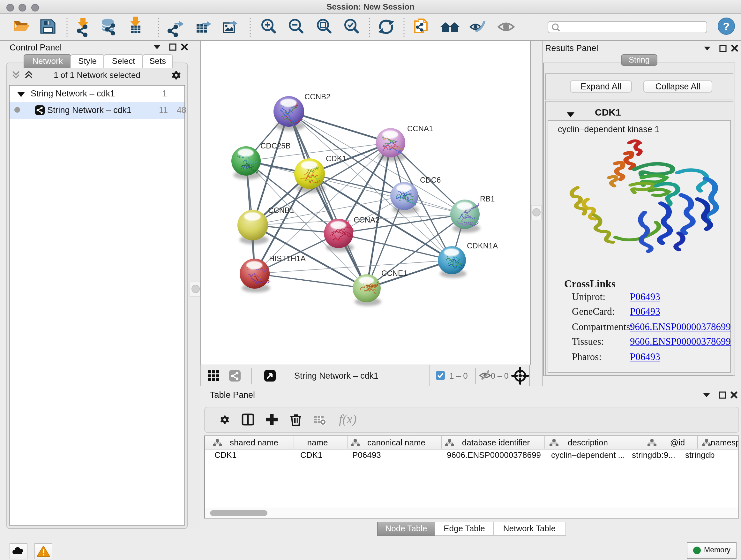 The height and width of the screenshot is (560, 741). I want to click on svg-text: 9606.ENSP00000378699, so click(494, 455).